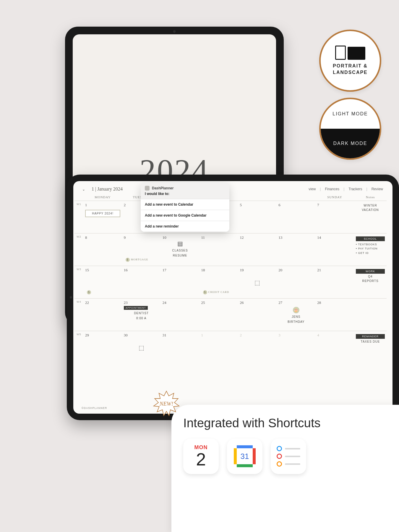 The height and width of the screenshot is (532, 399). I want to click on notes-cell, so click(370, 315).